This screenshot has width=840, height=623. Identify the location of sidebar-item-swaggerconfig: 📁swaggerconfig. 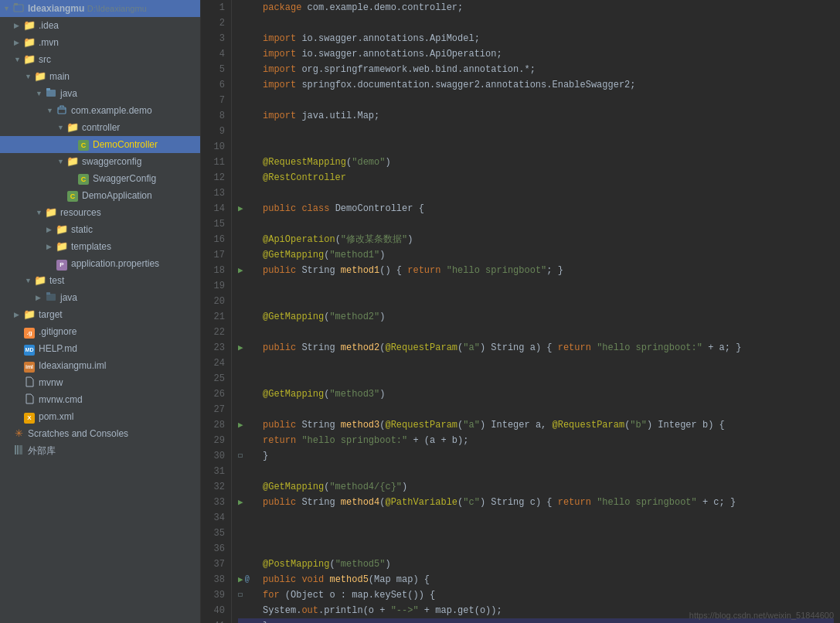
(100, 162).